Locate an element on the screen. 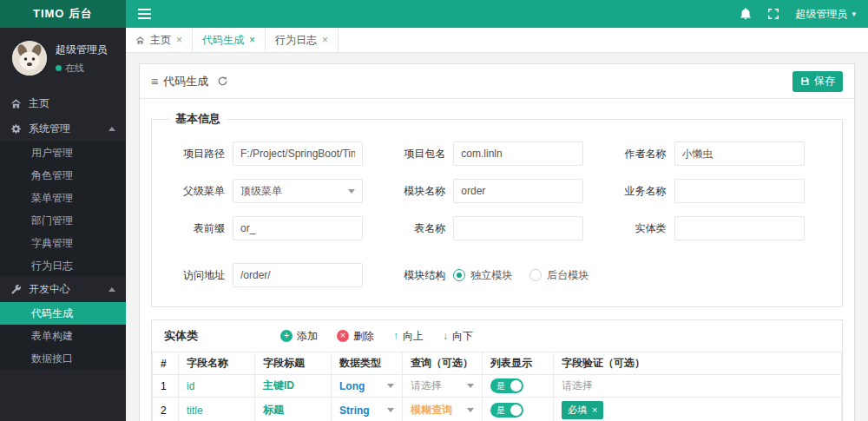  entity-title: 实体类 is located at coordinates (181, 336).